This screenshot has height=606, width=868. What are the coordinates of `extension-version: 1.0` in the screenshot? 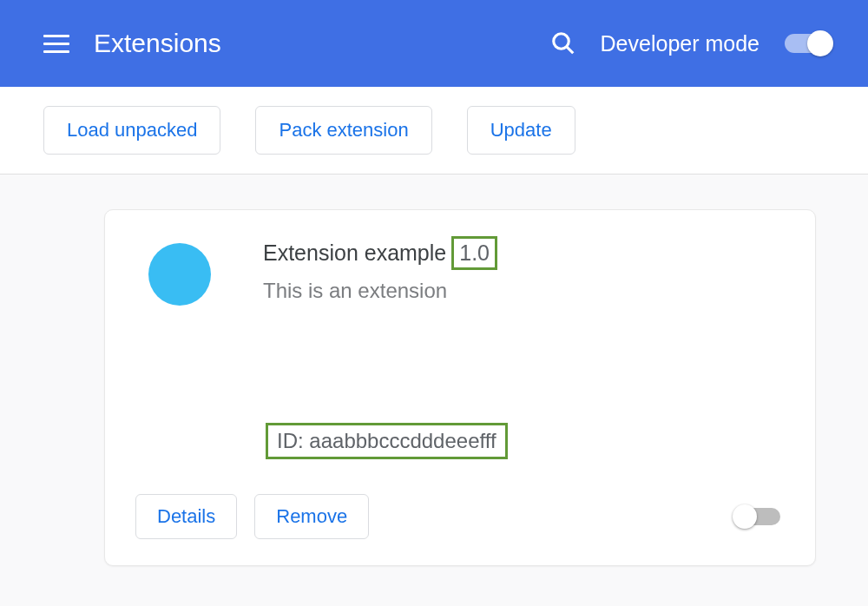 It's located at (474, 254).